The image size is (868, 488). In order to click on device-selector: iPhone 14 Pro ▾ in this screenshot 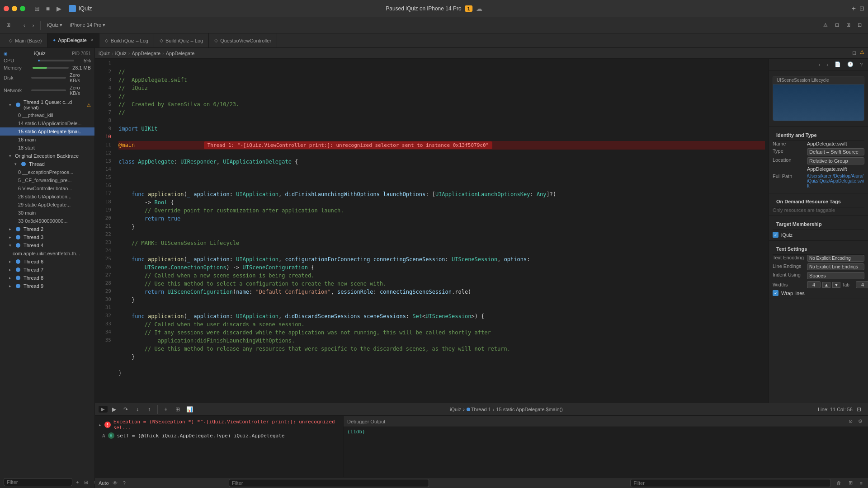, I will do `click(88, 25)`.